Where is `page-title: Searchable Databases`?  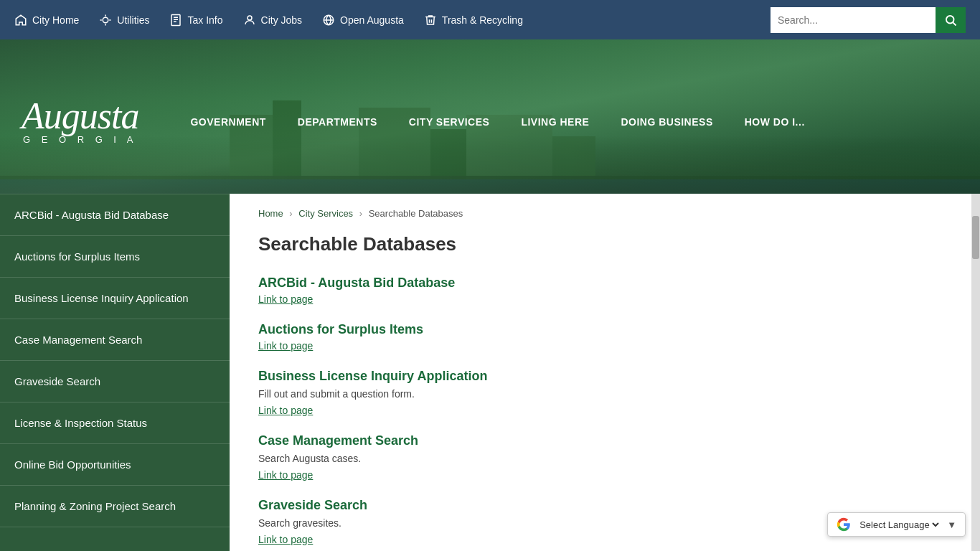
page-title: Searchable Databases is located at coordinates (600, 244).